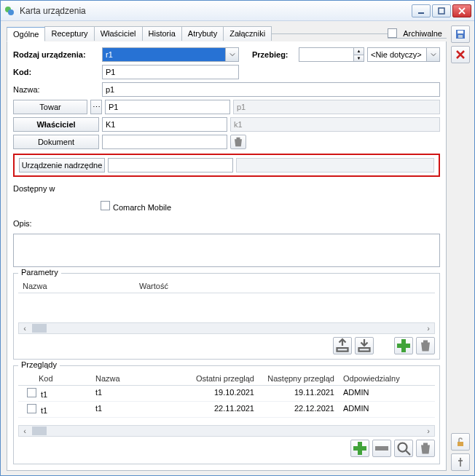 This screenshot has width=475, height=476. I want to click on przeglad-col-nastepny: Następny przegląd, so click(299, 378).